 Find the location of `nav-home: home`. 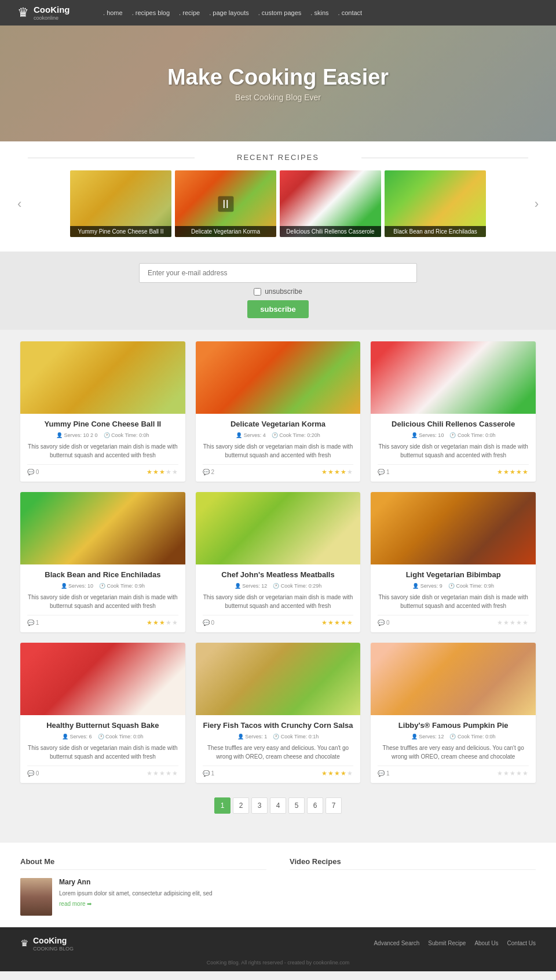

nav-home: home is located at coordinates (113, 13).